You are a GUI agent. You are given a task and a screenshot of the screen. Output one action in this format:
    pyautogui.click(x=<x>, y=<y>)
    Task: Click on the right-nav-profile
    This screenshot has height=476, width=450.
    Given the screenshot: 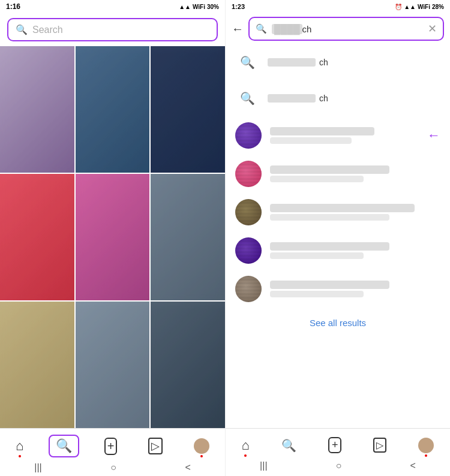 What is the action you would take?
    pyautogui.click(x=426, y=445)
    